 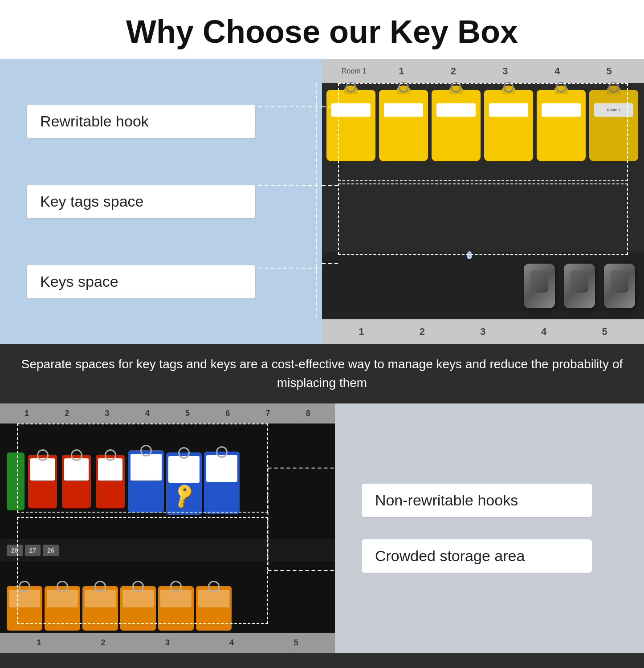 What do you see at coordinates (167, 597) in the screenshot?
I see `crowded-bottom` at bounding box center [167, 597].